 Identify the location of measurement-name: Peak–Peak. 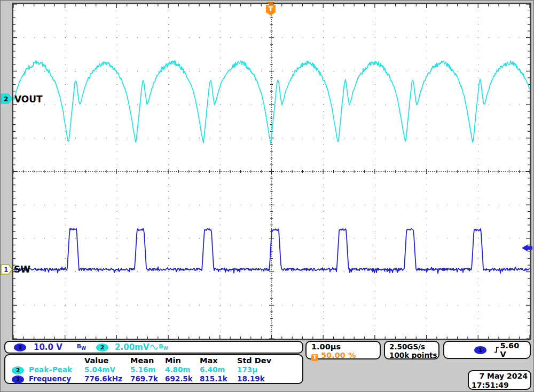
(57, 370).